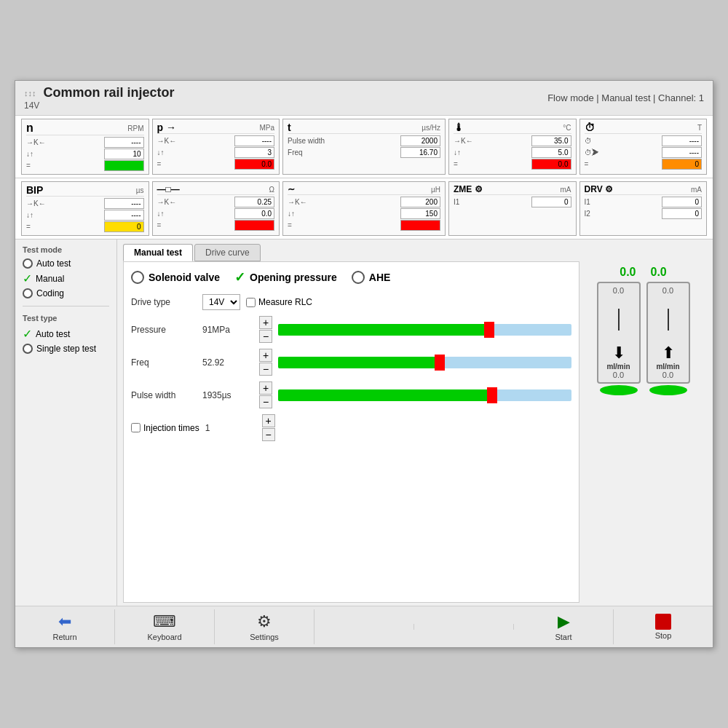 This screenshot has height=728, width=728. Describe the element at coordinates (425, 395) in the screenshot. I see `pulse-track` at that location.